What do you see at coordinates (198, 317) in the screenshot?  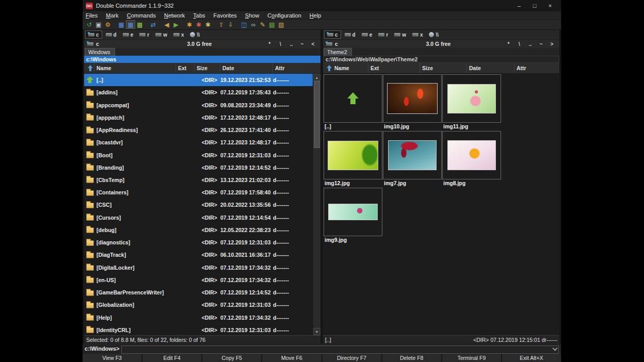 I see `file-row: [Help]<DIR>07.12.2019 17:34:32d-------` at bounding box center [198, 317].